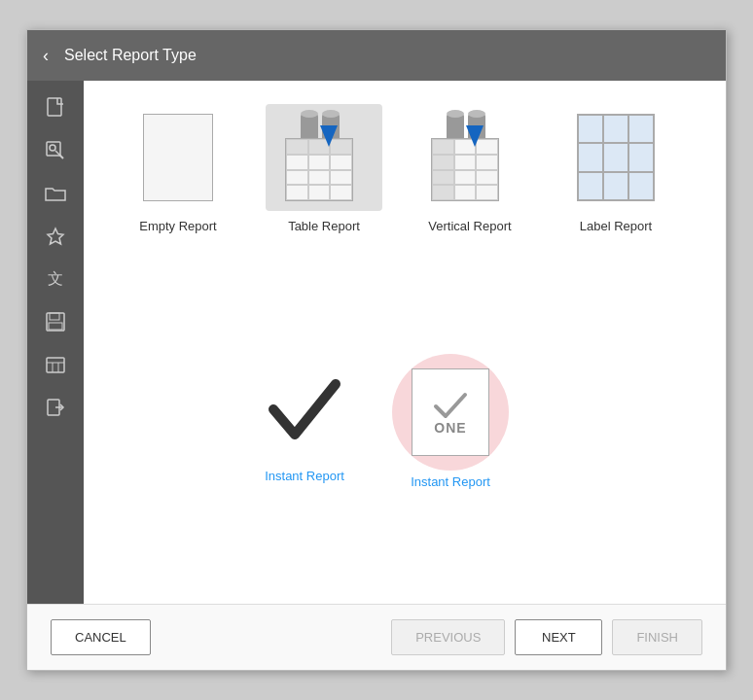 The height and width of the screenshot is (700, 753). What do you see at coordinates (178, 158) in the screenshot?
I see `empty-report-icon-box` at bounding box center [178, 158].